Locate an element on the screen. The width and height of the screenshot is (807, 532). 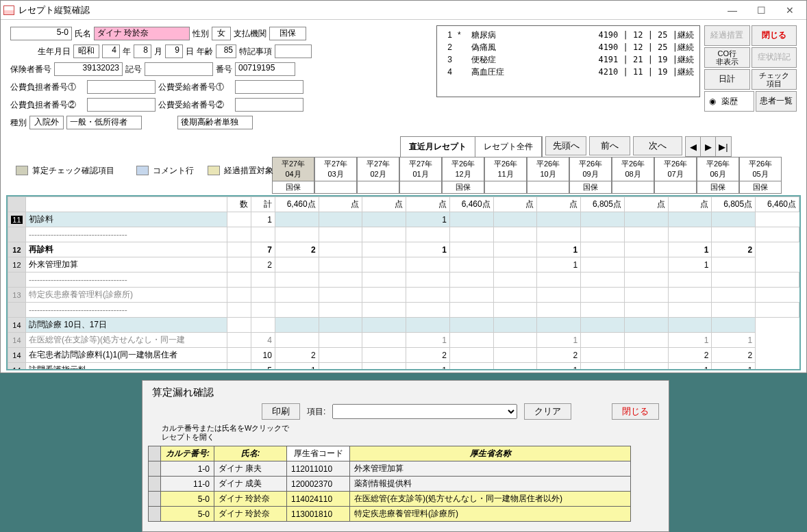
table-row: 14在宅患者訪問診療料(1)1(同一建物居住者1022222 is located at coordinates (404, 355).